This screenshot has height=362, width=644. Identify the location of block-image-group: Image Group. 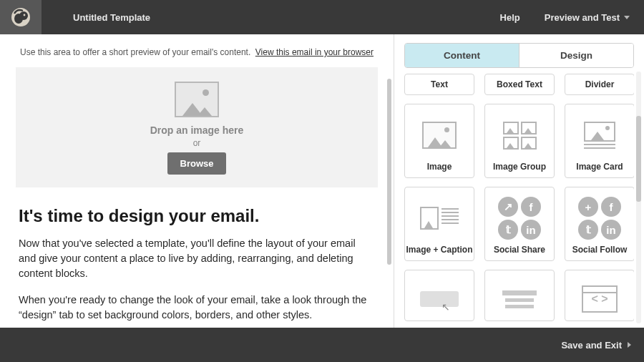
(519, 141).